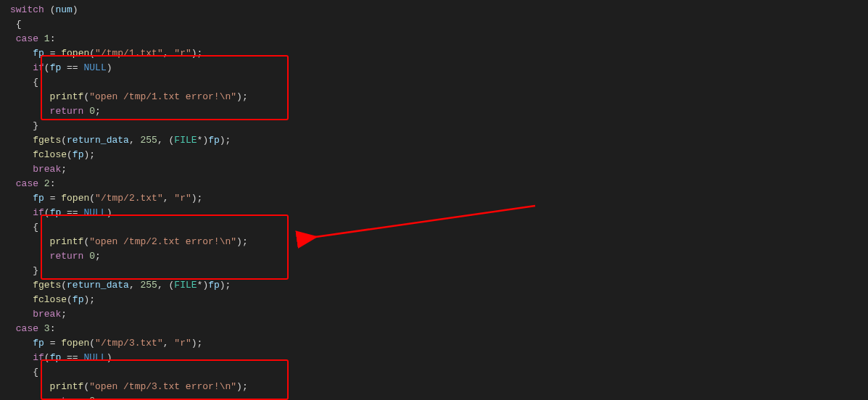  What do you see at coordinates (186, 141) in the screenshot?
I see `type-file-1: FILE` at bounding box center [186, 141].